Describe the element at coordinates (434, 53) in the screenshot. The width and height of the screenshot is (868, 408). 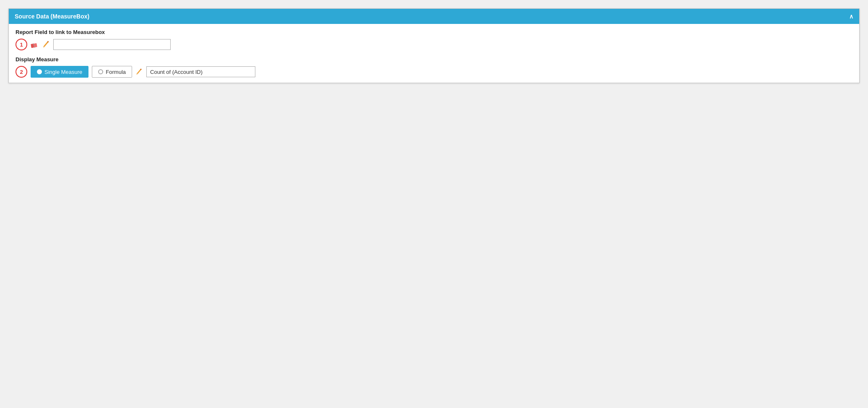
I see `panel-body: Report Field to link to Measurebox 1` at that location.